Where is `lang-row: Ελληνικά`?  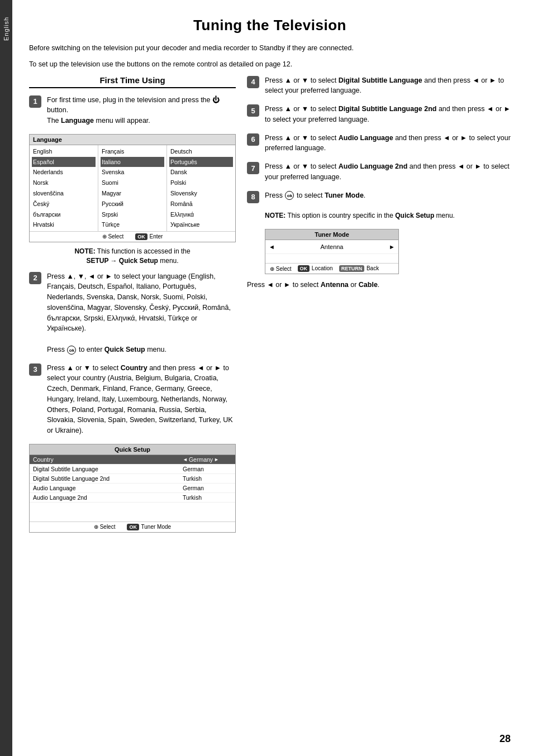
lang-row: Ελληνικά is located at coordinates (201, 214).